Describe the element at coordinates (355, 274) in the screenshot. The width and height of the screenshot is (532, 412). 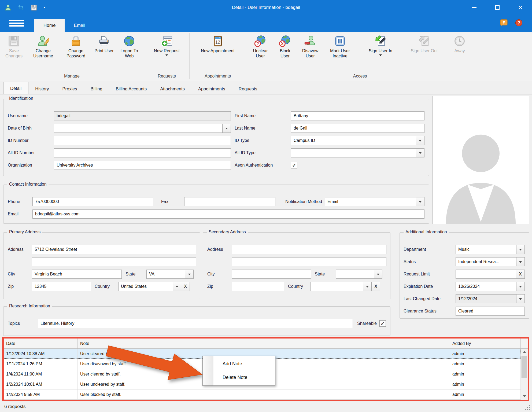
I see `state-field` at that location.